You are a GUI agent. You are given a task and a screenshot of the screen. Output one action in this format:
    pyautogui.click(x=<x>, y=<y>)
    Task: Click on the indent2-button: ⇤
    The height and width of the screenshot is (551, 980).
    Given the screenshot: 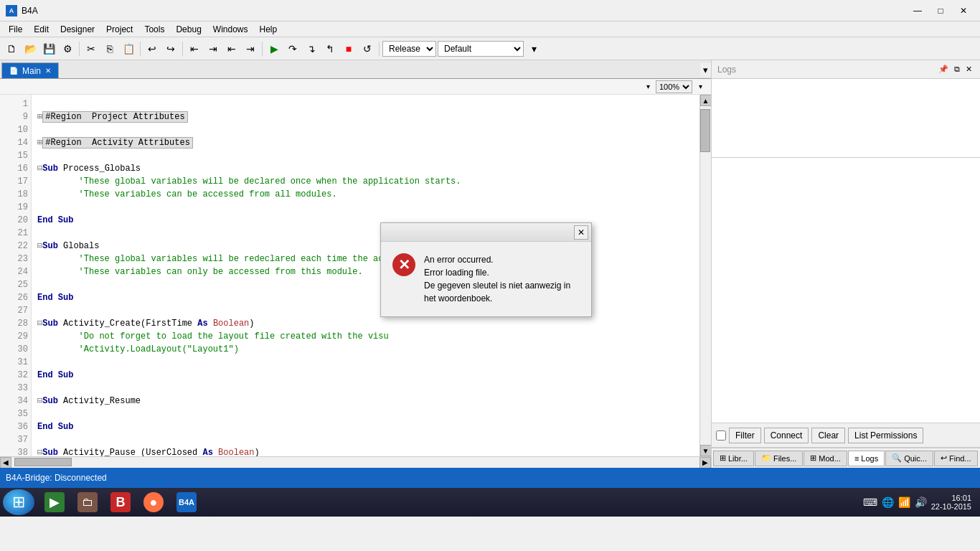 What is the action you would take?
    pyautogui.click(x=232, y=49)
    